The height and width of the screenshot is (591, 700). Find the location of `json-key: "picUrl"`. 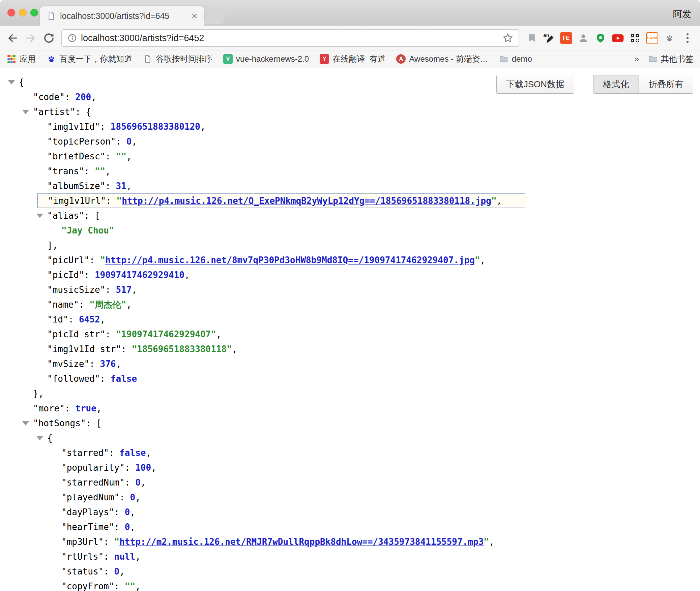

json-key: "picUrl" is located at coordinates (68, 260).